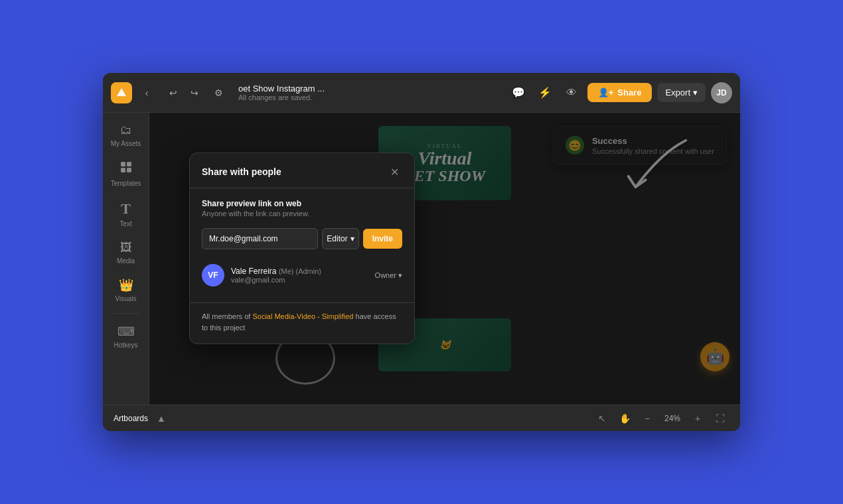 This screenshot has height=504, width=843. Describe the element at coordinates (302, 248) in the screenshot. I see `share-modal: Share with people ✕ Share preview link o…` at that location.